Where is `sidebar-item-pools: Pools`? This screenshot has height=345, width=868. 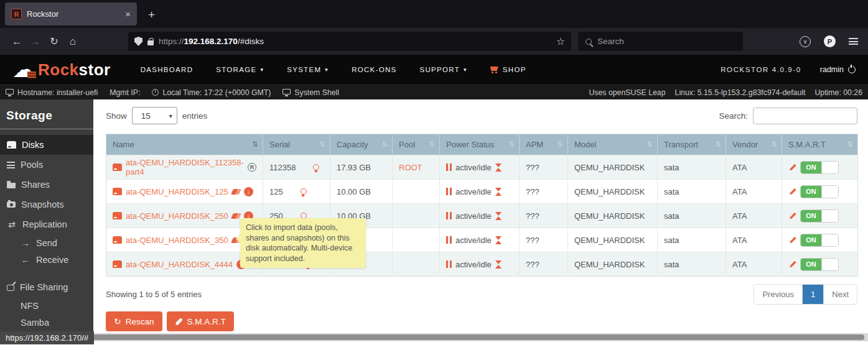
sidebar-item-pools: Pools is located at coordinates (47, 165).